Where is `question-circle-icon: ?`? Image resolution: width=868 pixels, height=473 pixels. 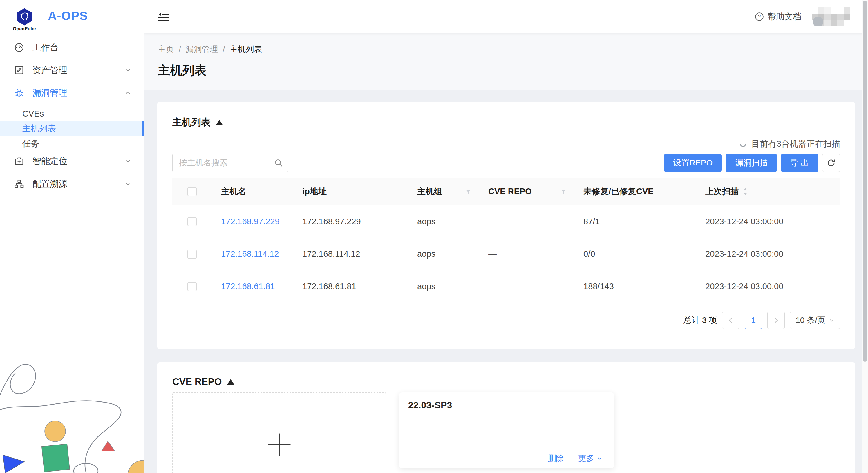
question-circle-icon: ? is located at coordinates (760, 17).